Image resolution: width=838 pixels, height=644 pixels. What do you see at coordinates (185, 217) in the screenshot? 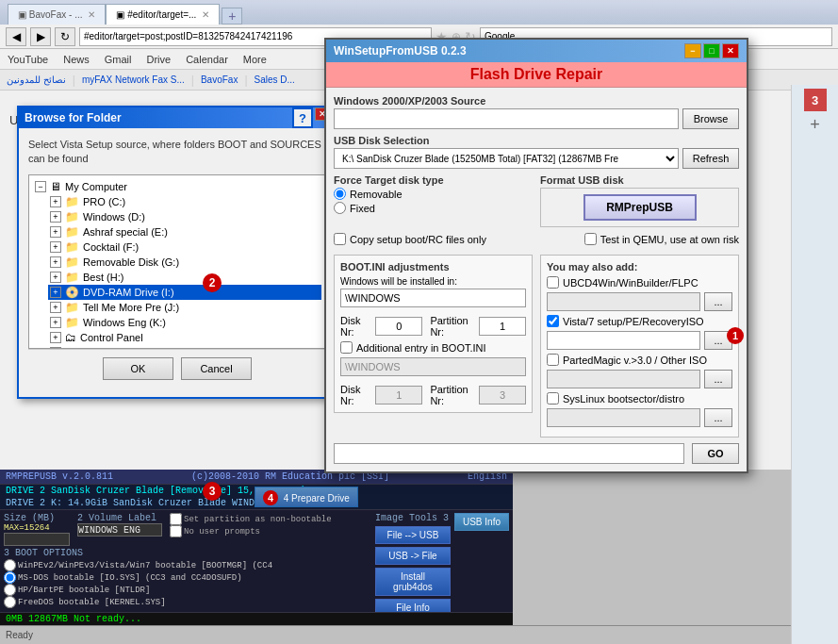
I see `tree-item-windows-d: + 📁 Windows (D:)` at bounding box center [185, 217].